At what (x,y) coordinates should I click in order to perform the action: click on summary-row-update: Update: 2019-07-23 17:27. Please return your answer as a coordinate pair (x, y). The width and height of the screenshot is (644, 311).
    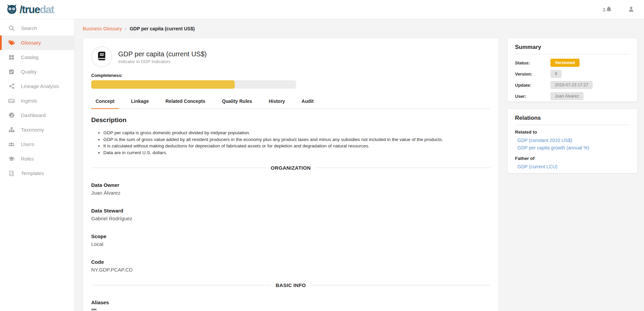
    Looking at the image, I should click on (572, 85).